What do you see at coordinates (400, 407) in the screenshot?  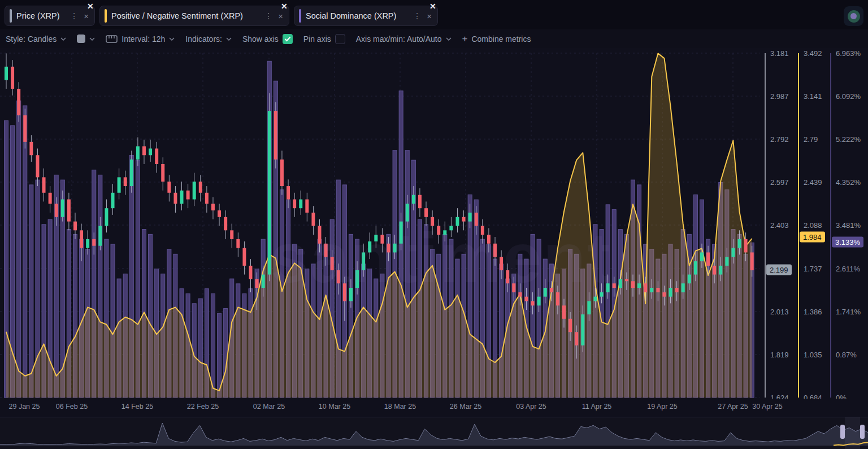 I see `x-axis-date-label: 18 Mar 25` at bounding box center [400, 407].